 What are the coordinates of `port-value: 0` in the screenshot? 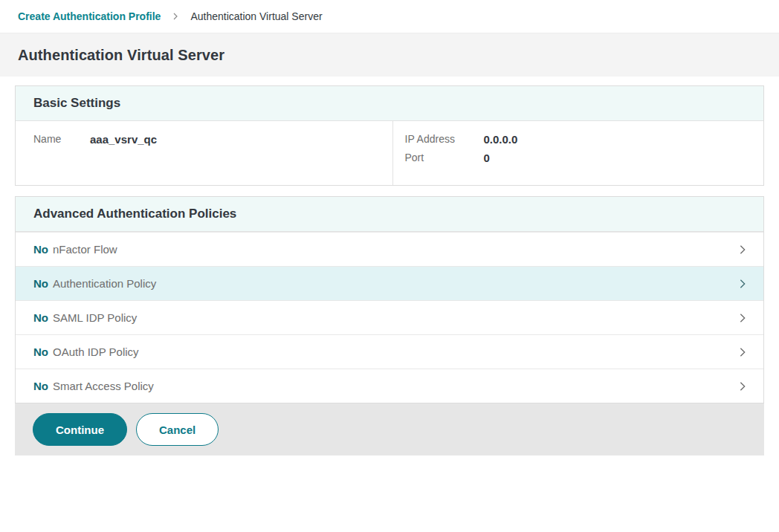 It's located at (487, 158).